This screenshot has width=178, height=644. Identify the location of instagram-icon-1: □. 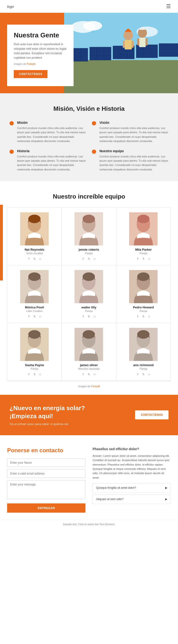
(94, 258).